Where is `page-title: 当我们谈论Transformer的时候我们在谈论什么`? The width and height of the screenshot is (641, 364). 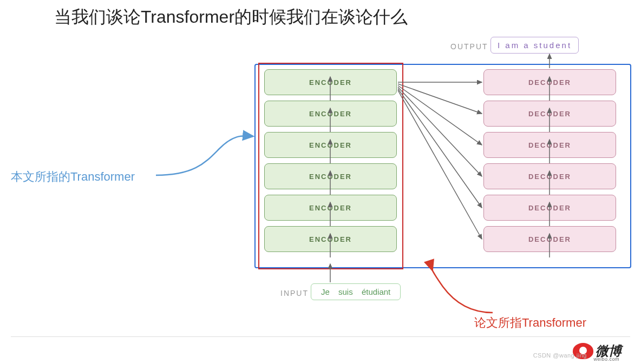 page-title: 当我们谈论Transformer的时候我们在谈论什么 is located at coordinates (231, 17).